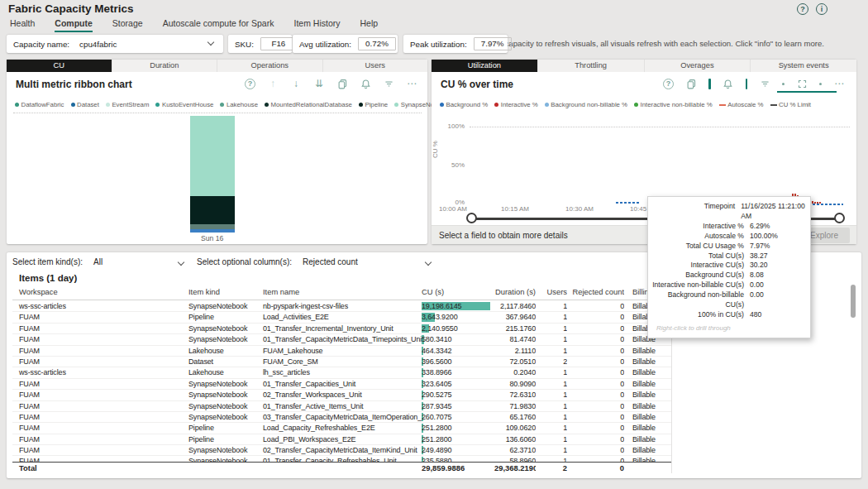 This screenshot has height=489, width=868. What do you see at coordinates (226, 395) in the screenshot?
I see `cell-itemkind: SynapseNotebook` at bounding box center [226, 395].